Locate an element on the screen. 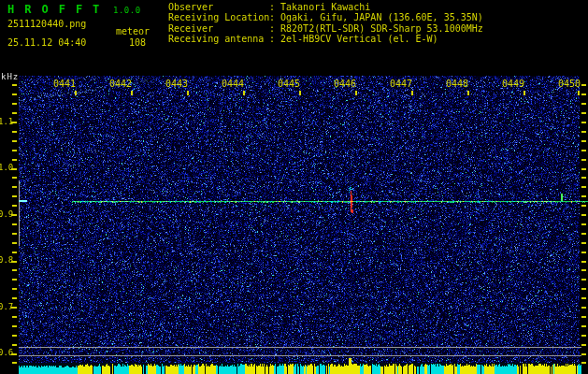 The width and height of the screenshot is (588, 374). info-value: : R820T2(RTL-SDR) SDR-Sharp 53.1000MHz is located at coordinates (376, 28).